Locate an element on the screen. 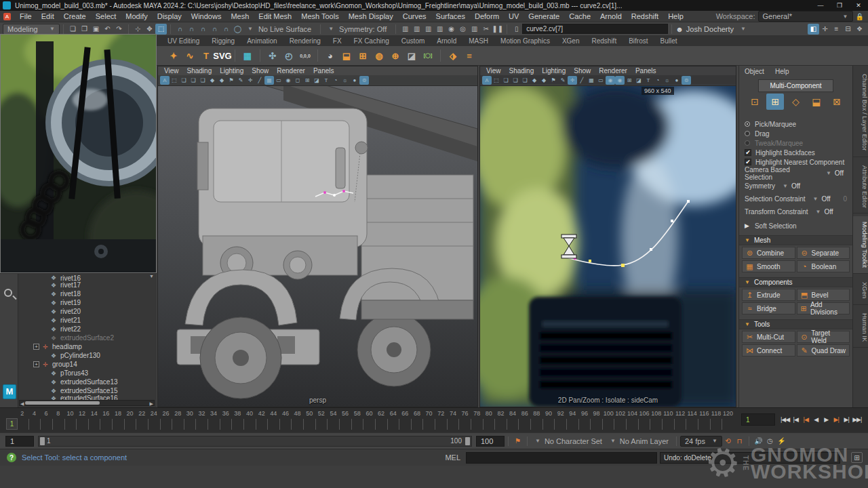  help-icon: ? is located at coordinates (12, 458).